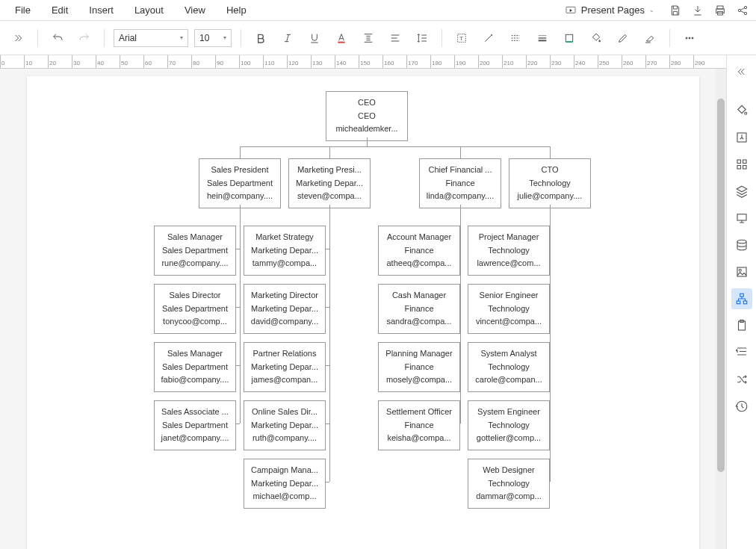 The width and height of the screenshot is (756, 549). Describe the element at coordinates (569, 38) in the screenshot. I see `line-color-icon` at that location.